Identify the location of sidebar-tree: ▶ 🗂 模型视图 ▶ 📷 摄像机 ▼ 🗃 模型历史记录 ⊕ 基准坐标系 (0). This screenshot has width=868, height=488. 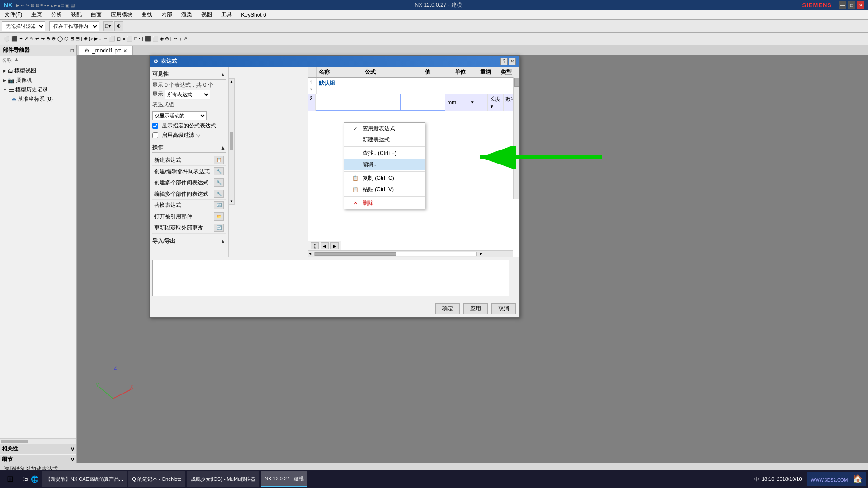
(38, 252).